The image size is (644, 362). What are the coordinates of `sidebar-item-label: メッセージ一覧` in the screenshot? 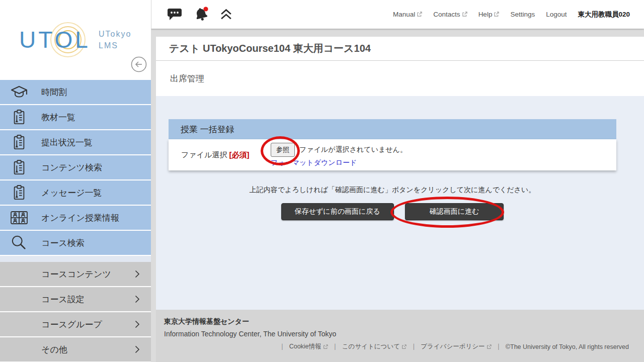 It's located at (71, 193).